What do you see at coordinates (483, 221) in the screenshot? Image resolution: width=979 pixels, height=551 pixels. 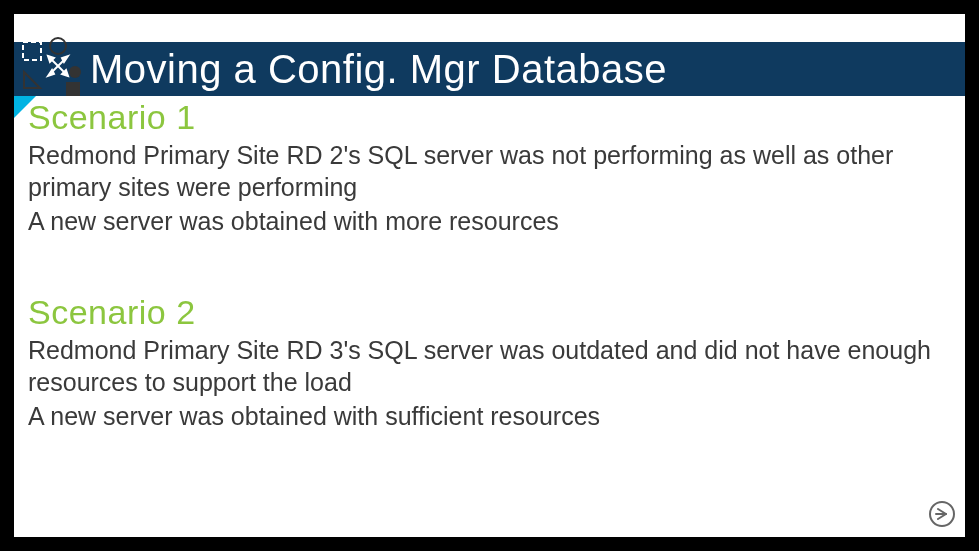 I see `scenario-1-line-2: A new server was obtained with more reso…` at bounding box center [483, 221].